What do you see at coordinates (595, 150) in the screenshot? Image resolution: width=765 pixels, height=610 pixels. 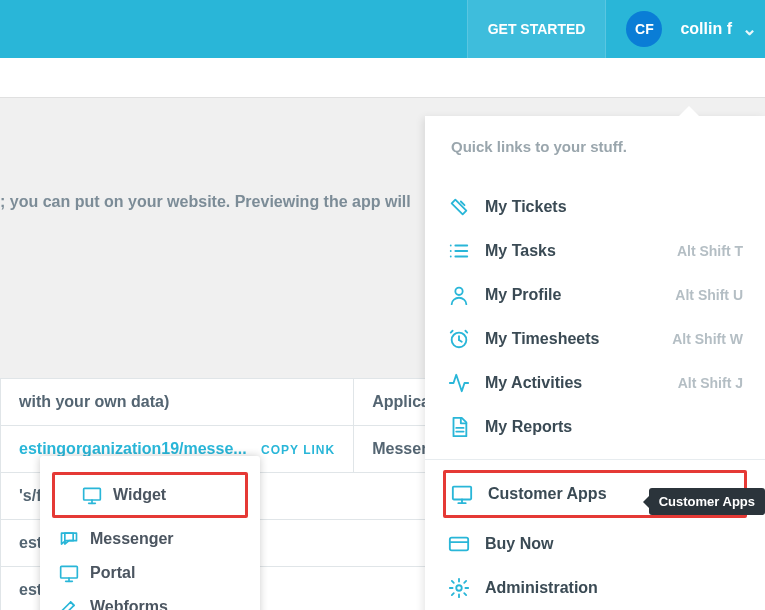 I see `dropdown-header: Quick links to your stuff.` at bounding box center [595, 150].